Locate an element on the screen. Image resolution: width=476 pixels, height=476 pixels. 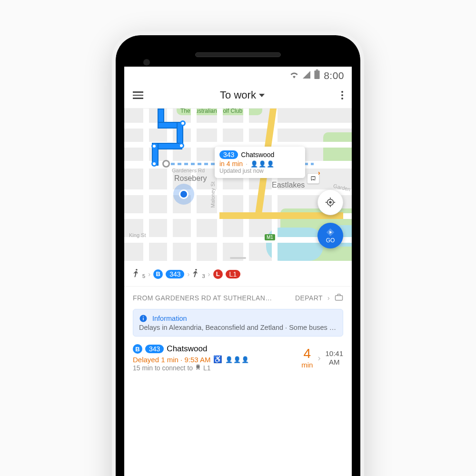
battery-icon is located at coordinates (317, 75).